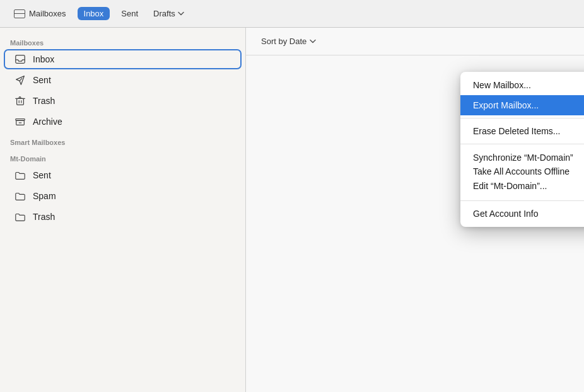 The image size is (584, 392). What do you see at coordinates (94, 14) in the screenshot?
I see `inbox-tab: Inbox` at bounding box center [94, 14].